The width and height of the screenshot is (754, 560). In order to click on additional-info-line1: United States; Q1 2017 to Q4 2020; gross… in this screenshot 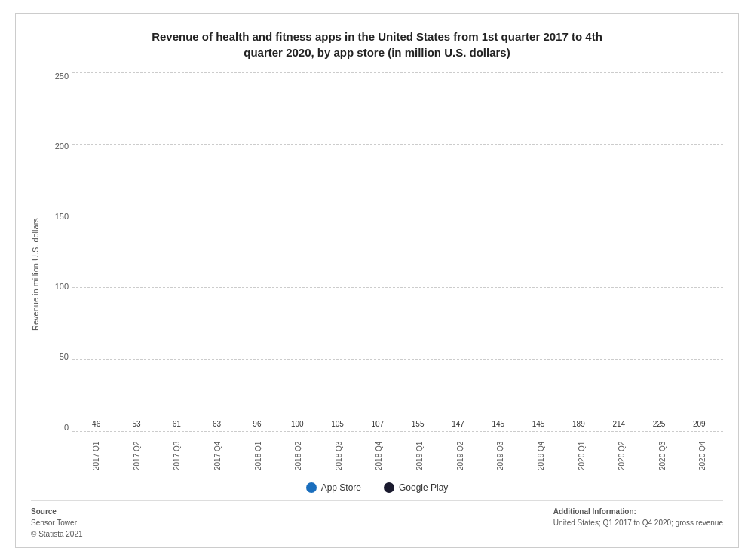, I will do `click(638, 523)`.